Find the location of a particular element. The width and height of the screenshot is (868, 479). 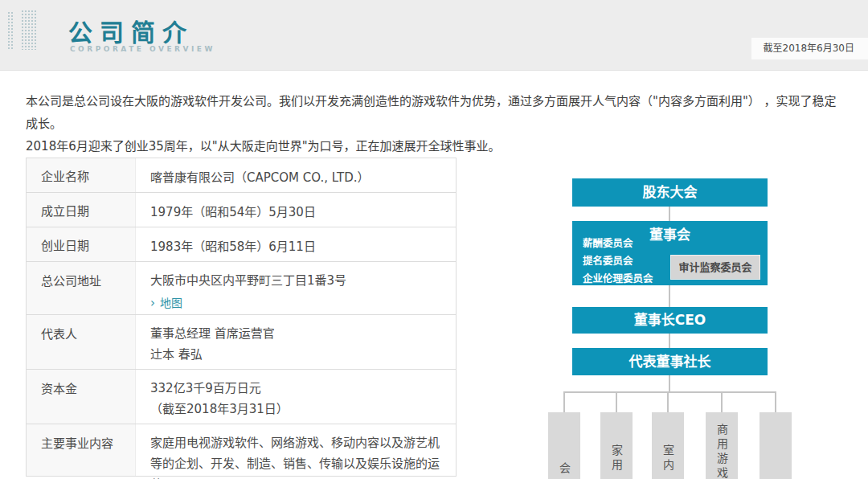

intro-paragraph: 本公司是总公司设在大阪的游戏软件开发公司。我们以开发充满创造性的游戏软件为优势，… is located at coordinates (436, 124).